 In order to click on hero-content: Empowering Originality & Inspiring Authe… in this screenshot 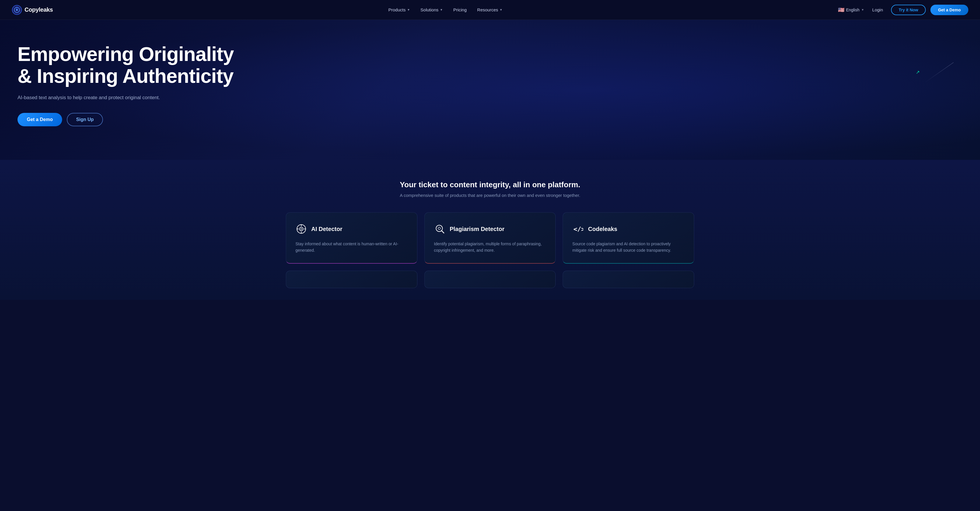, I will do `click(129, 84)`.